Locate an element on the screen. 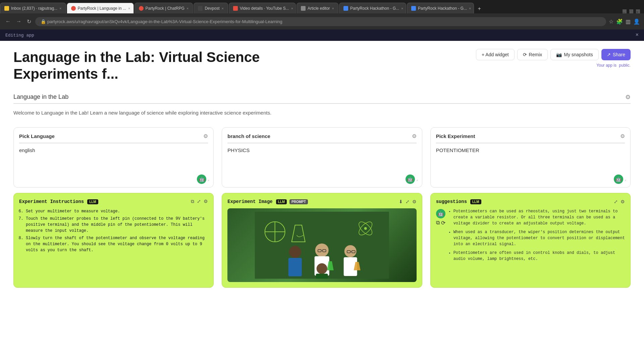 This screenshot has width=644, height=346. suggestions-copy-refresh: ⧉ ⟳ is located at coordinates (441, 223).